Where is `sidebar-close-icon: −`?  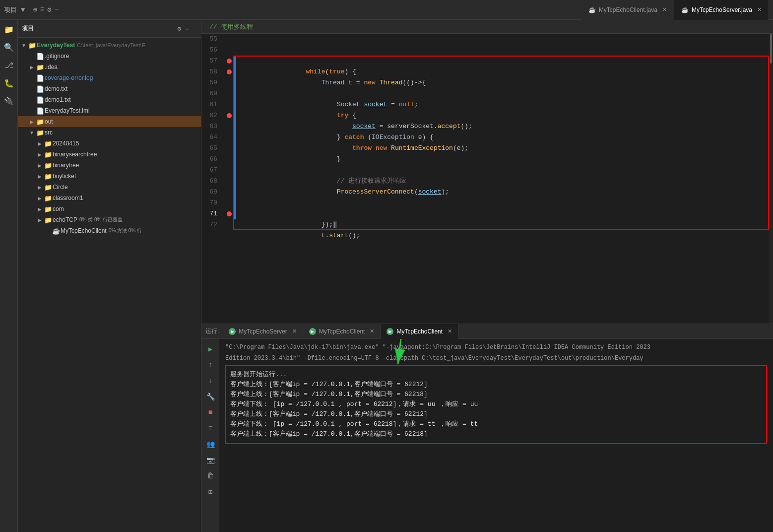
sidebar-close-icon: − is located at coordinates (195, 29).